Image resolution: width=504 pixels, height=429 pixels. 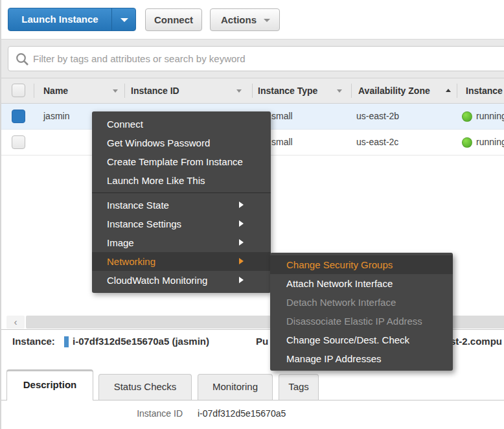 I want to click on filter-search-box, so click(x=256, y=58).